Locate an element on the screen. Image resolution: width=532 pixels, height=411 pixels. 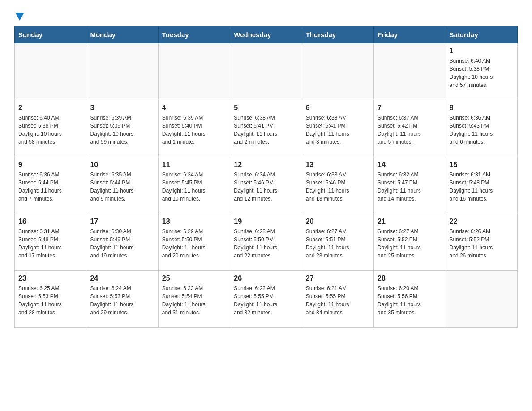
day-info: Sunrise: 6:32 AM Sunset: 5:47 PM Dayligh… is located at coordinates (409, 187).